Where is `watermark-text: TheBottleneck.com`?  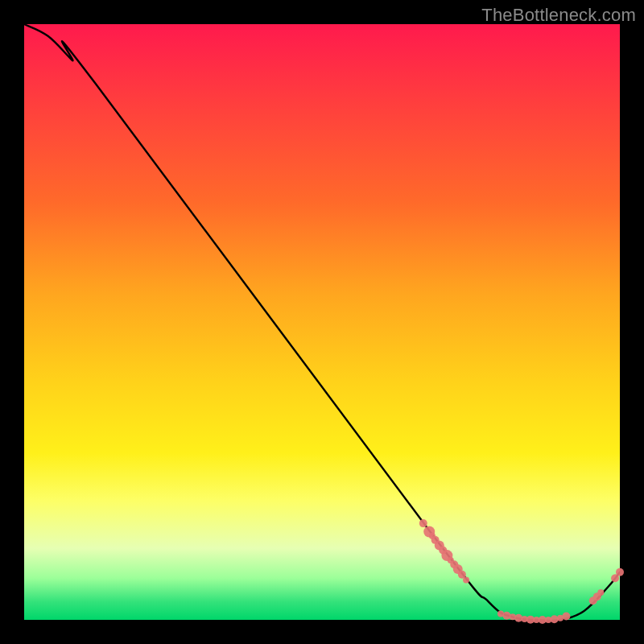 watermark-text: TheBottleneck.com is located at coordinates (559, 15).